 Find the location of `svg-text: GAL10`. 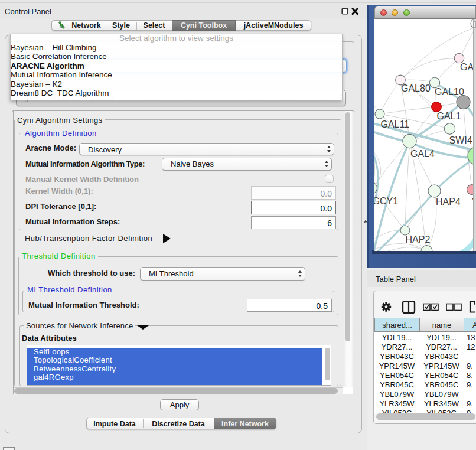

svg-text: GAL10 is located at coordinates (449, 92).